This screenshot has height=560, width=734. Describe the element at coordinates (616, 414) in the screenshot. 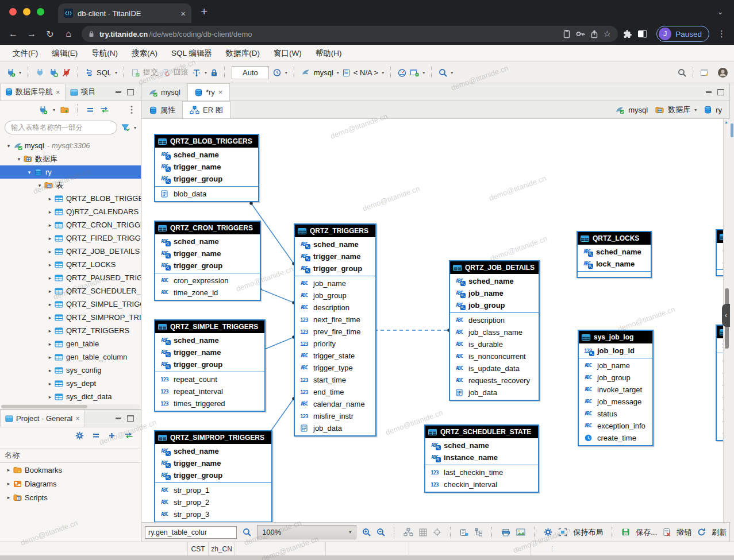

I see `er-column: ABCstatus` at that location.